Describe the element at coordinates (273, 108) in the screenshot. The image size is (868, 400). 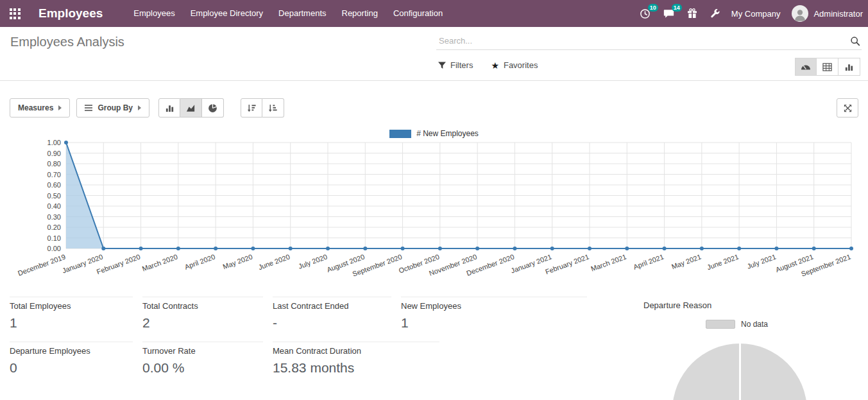
I see `sort-asc-icon` at that location.